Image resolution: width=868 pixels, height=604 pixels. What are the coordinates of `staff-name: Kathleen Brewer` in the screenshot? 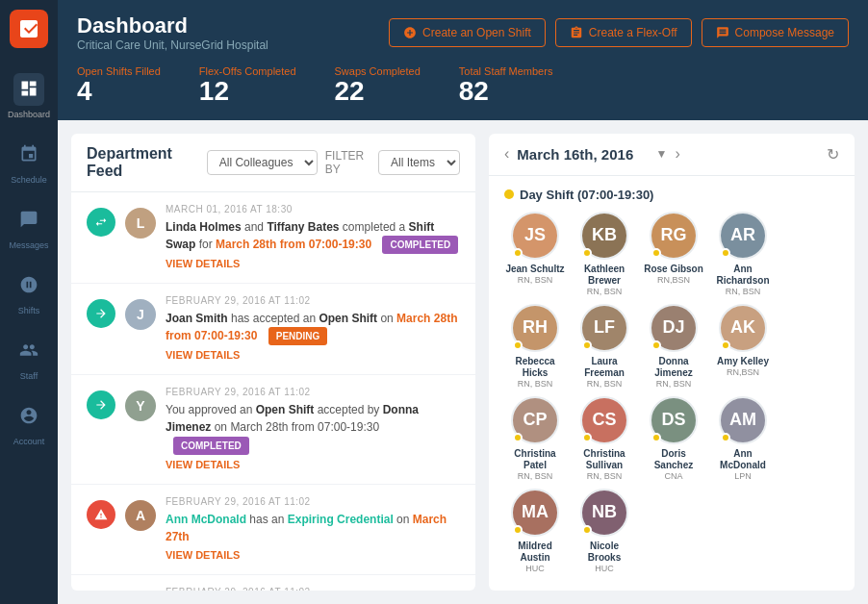 It's located at (604, 275).